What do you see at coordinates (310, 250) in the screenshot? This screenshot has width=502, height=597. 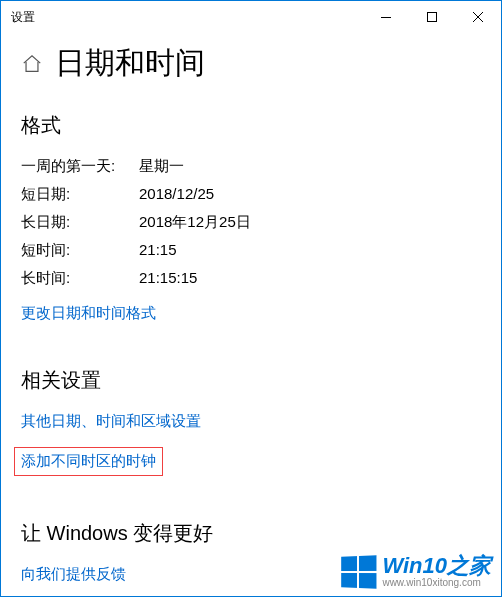 I see `format-value: 21:15` at bounding box center [310, 250].